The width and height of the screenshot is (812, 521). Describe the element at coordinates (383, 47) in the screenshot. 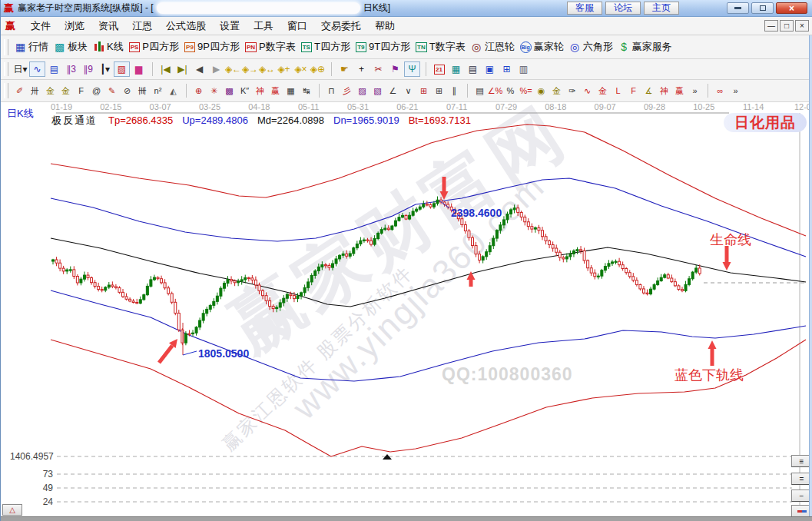

I see `toolbar-button-9t-square: T99T四方形` at that location.